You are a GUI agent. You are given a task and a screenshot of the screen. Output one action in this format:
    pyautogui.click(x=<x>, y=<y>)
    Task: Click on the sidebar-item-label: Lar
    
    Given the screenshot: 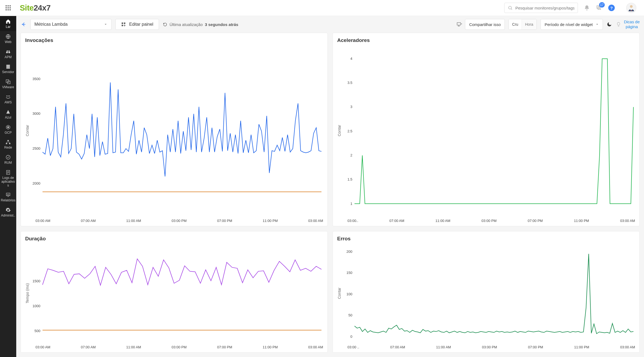 What is the action you would take?
    pyautogui.click(x=8, y=27)
    